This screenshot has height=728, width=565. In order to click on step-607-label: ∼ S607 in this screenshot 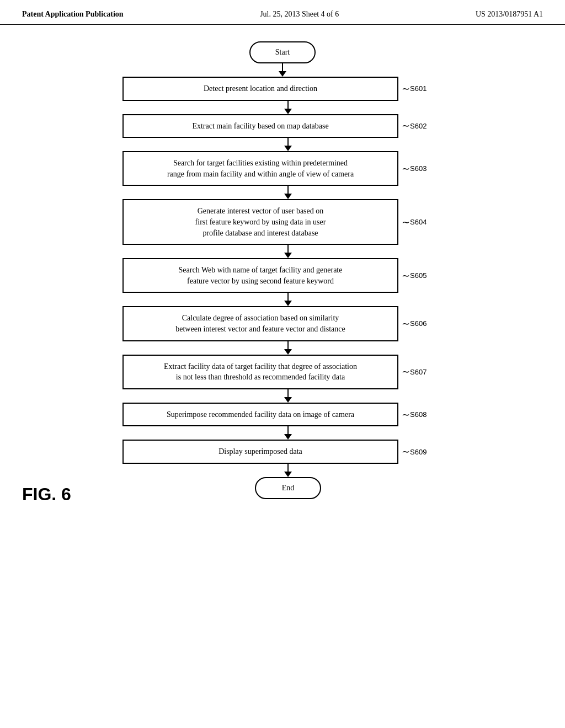, I will do `click(414, 372)`.